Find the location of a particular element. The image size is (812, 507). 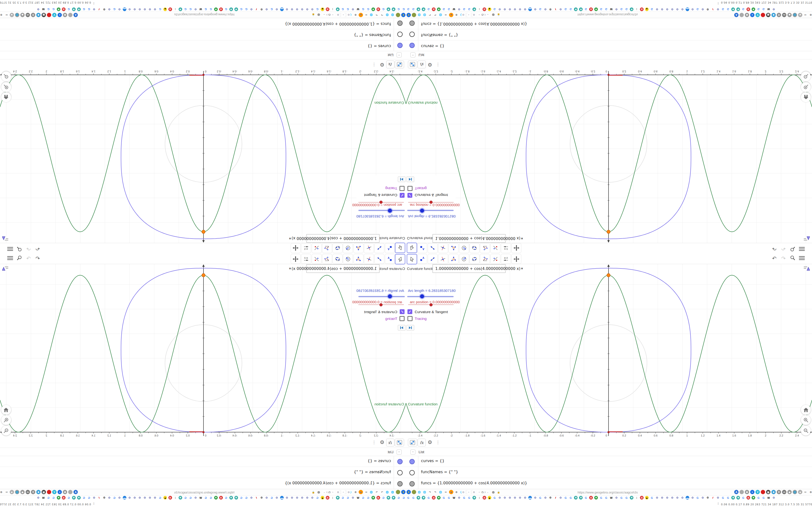

bookmark-favicon: ⚙ is located at coordinates (104, 498).